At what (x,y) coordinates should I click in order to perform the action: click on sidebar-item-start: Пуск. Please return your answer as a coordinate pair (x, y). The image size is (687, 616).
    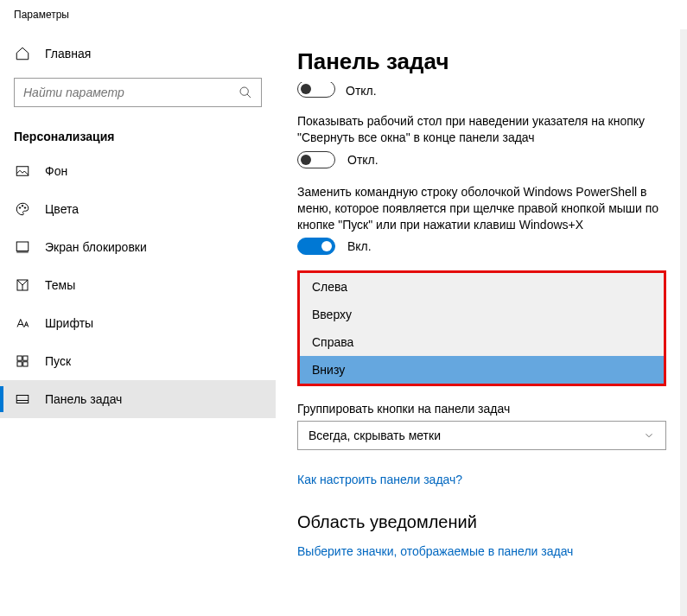
    Looking at the image, I should click on (138, 361).